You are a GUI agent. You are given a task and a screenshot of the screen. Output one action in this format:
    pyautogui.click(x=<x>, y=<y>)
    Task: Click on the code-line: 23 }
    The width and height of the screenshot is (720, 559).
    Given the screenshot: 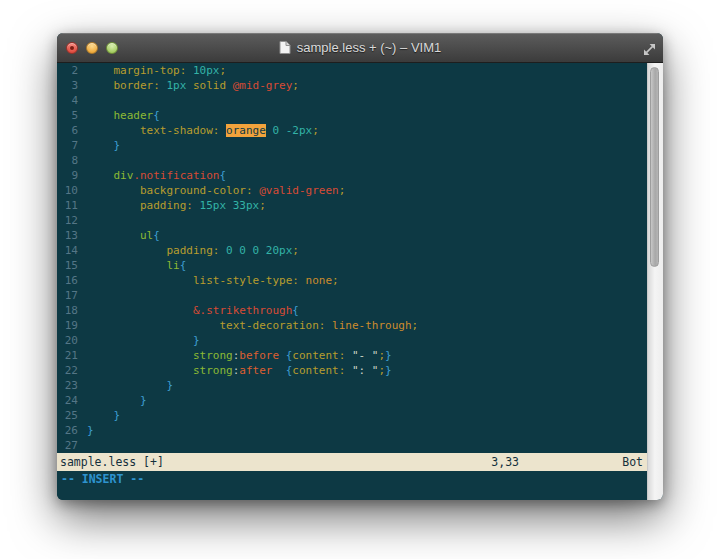 What is the action you would take?
    pyautogui.click(x=352, y=386)
    